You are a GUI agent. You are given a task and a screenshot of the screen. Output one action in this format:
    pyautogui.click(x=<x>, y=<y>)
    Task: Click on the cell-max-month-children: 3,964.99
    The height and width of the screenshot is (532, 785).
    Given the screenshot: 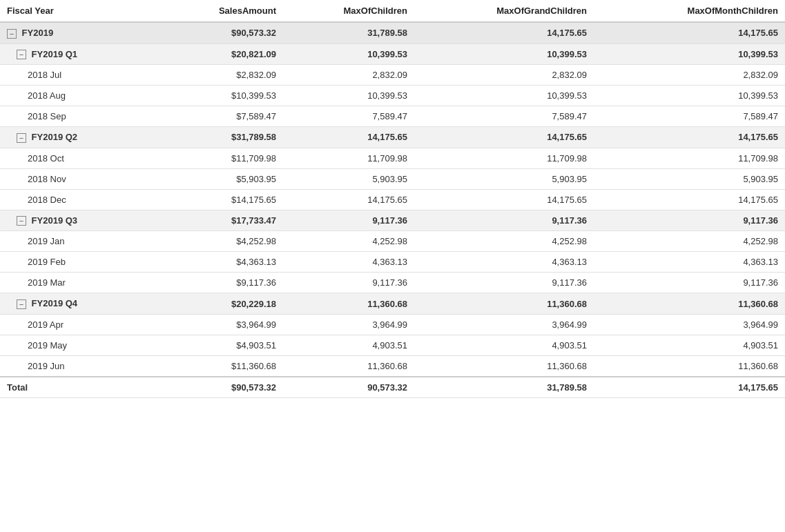 What is the action you would take?
    pyautogui.click(x=689, y=324)
    